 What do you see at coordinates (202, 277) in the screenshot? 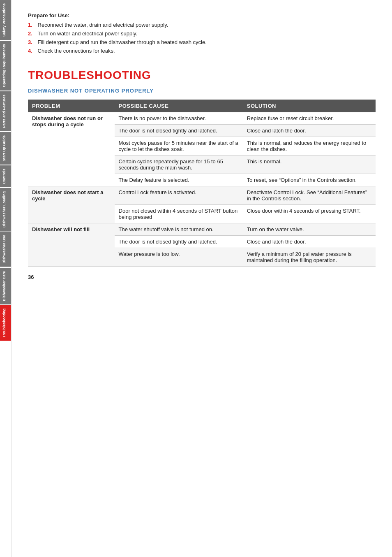
I see `page-number: 36` at bounding box center [202, 277].